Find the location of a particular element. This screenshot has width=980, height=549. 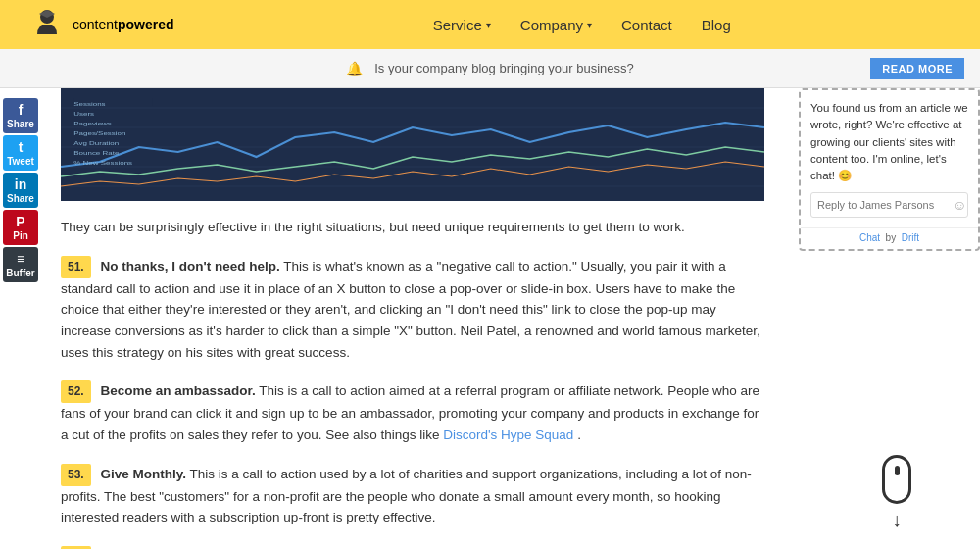

chat-widget: You found us from an article we wrote, r… is located at coordinates (890, 170).